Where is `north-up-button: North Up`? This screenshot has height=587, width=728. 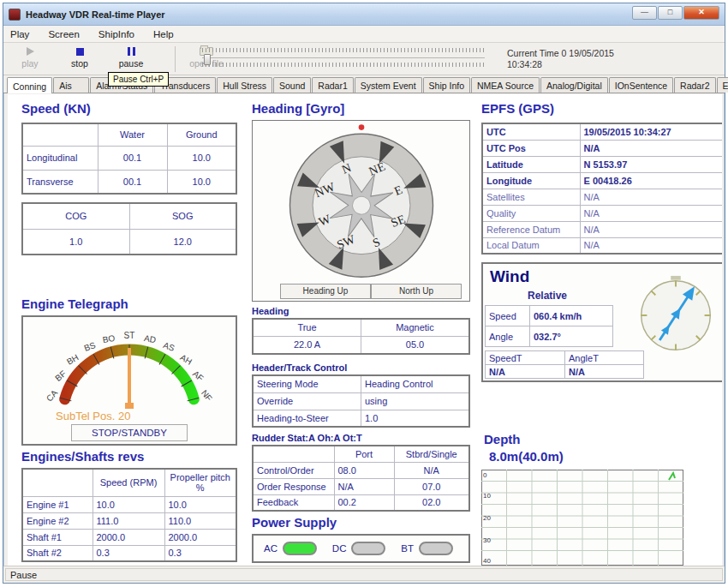 north-up-button: North Up is located at coordinates (416, 291).